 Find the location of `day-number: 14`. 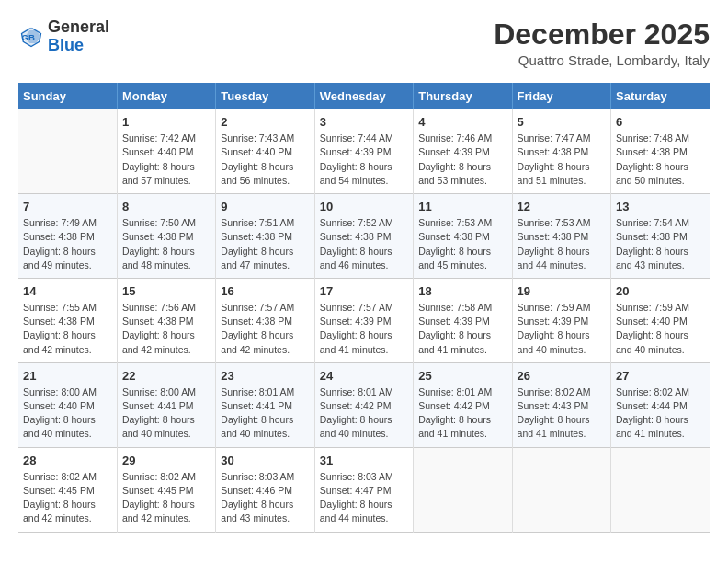

day-number: 14 is located at coordinates (68, 291).